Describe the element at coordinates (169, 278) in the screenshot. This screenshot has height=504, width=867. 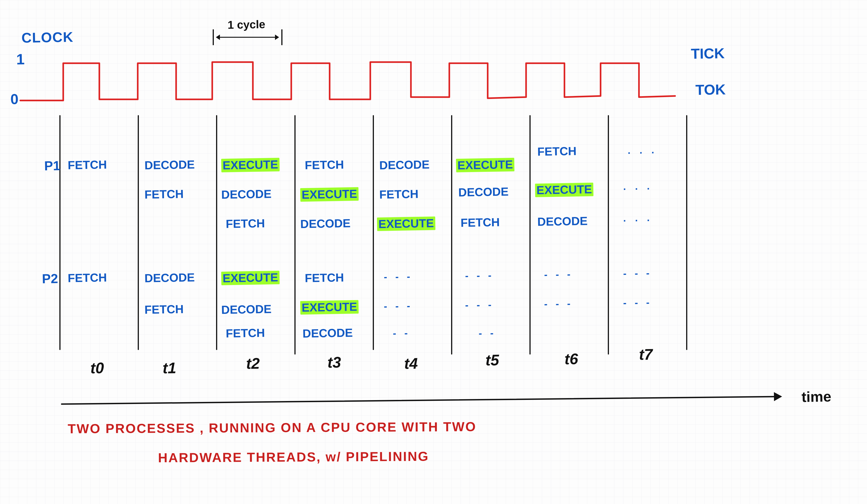
I see `p2r1-t1: DECODE` at that location.